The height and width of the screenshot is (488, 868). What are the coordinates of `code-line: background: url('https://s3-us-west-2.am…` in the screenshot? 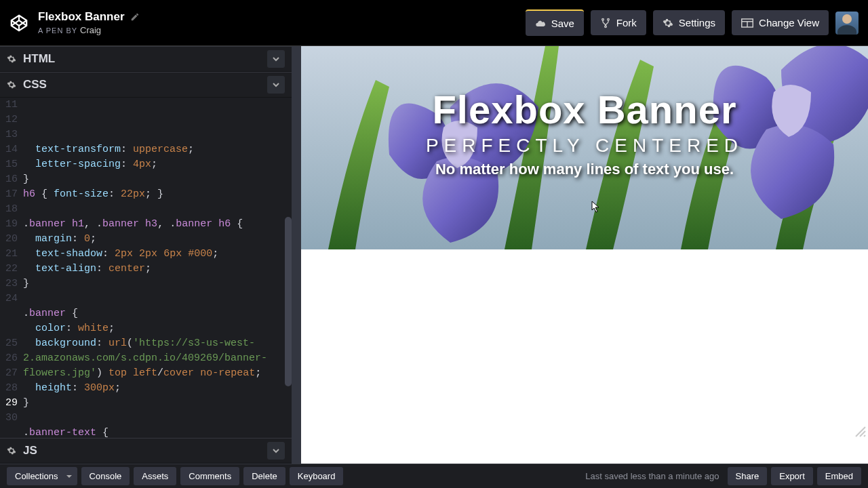 It's located at (157, 359).